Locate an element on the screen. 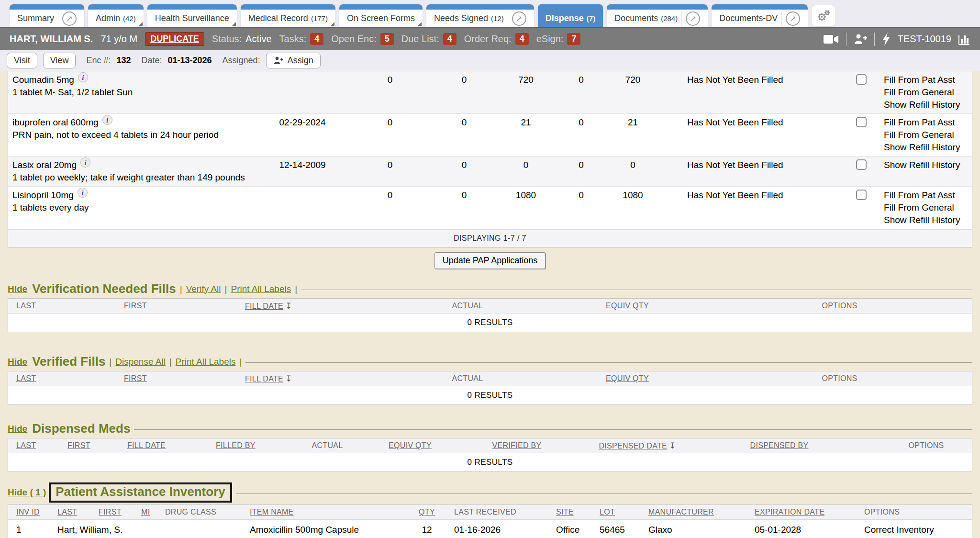 This screenshot has height=538, width=980. assign-button: Assign is located at coordinates (293, 60).